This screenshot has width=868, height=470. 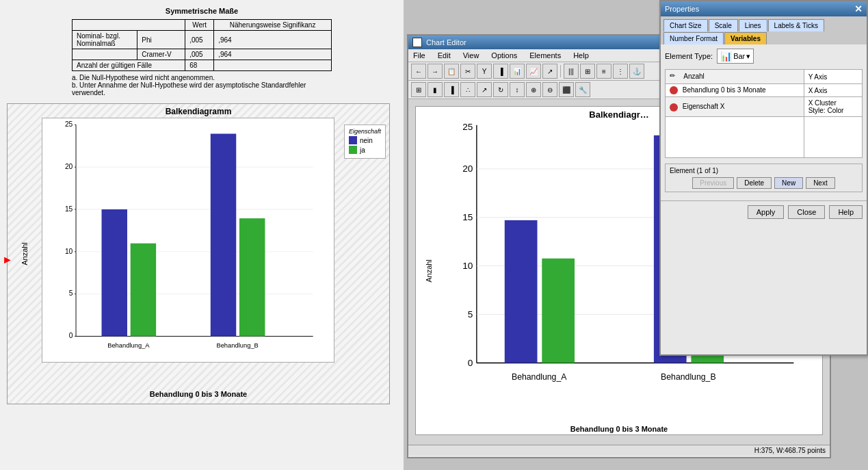 What do you see at coordinates (200, 25) in the screenshot?
I see `col-header-wert: Wert` at bounding box center [200, 25].